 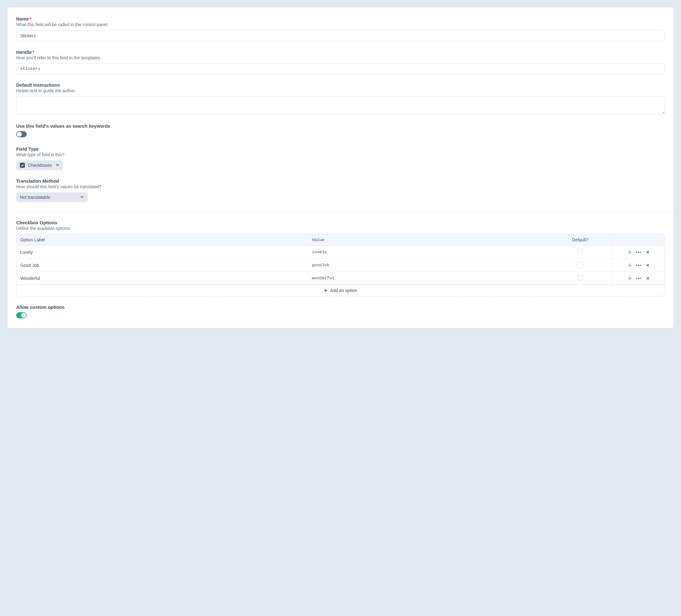 I want to click on field-type-label: Field Type, so click(x=340, y=149).